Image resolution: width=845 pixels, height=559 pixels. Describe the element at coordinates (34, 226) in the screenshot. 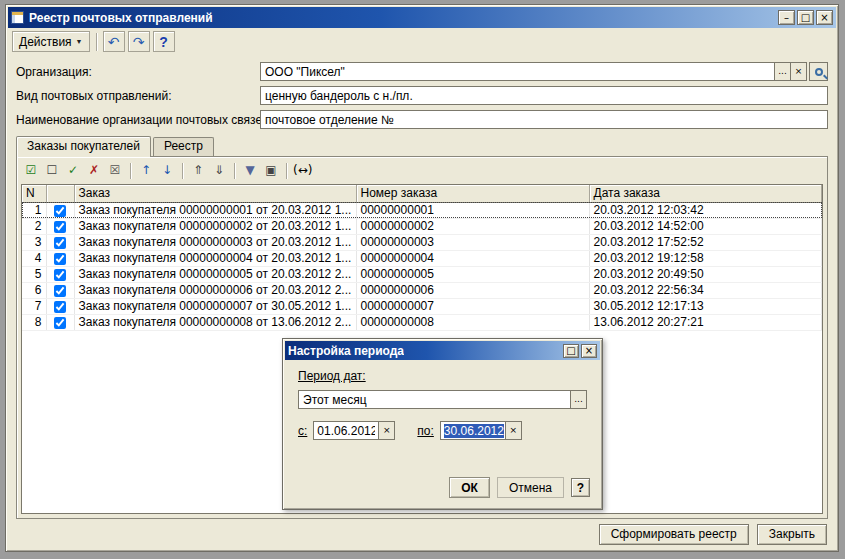

I see `row-number-cell: 2` at that location.